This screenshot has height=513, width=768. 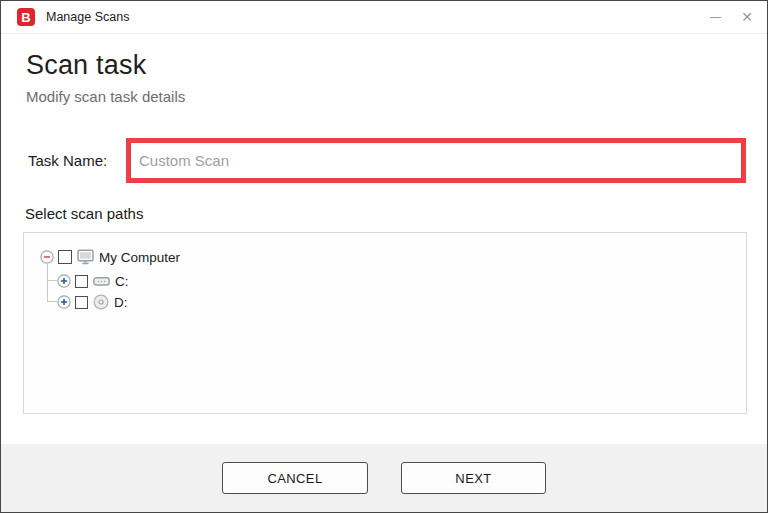 I want to click on tree-row-my-computer: My Computer, so click(x=110, y=257).